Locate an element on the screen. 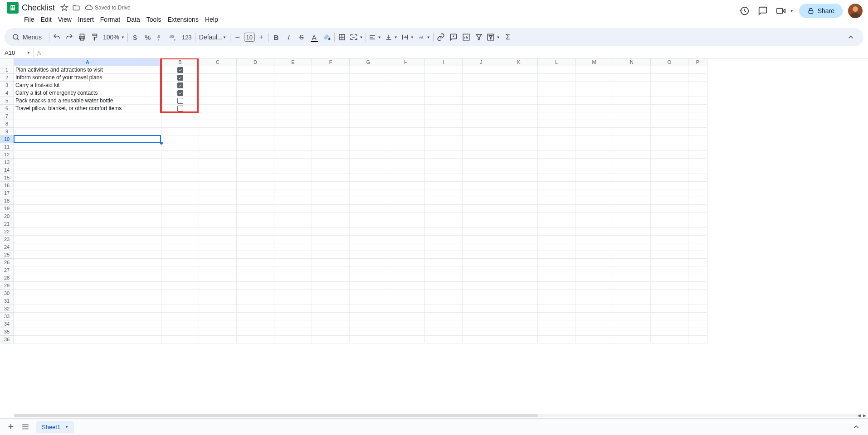 The height and width of the screenshot is (435, 868). cell-I3 is located at coordinates (444, 85).